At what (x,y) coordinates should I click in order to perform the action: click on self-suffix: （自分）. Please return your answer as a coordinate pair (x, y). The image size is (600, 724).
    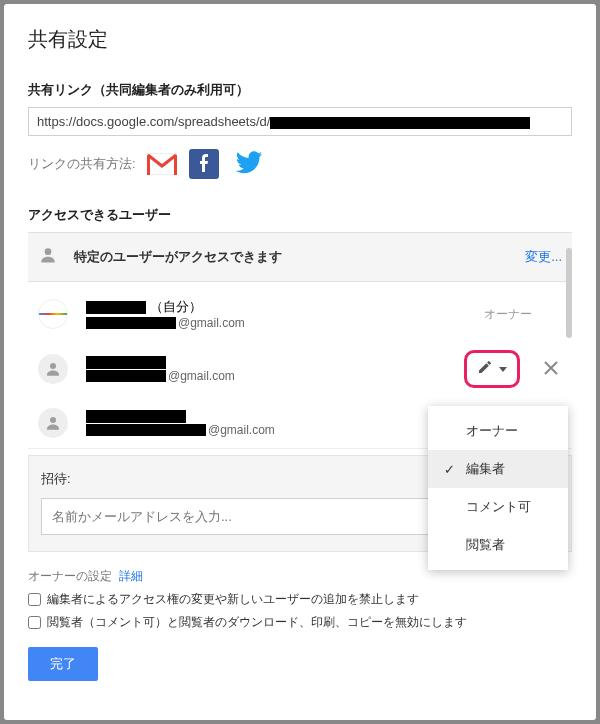
    Looking at the image, I should click on (176, 307).